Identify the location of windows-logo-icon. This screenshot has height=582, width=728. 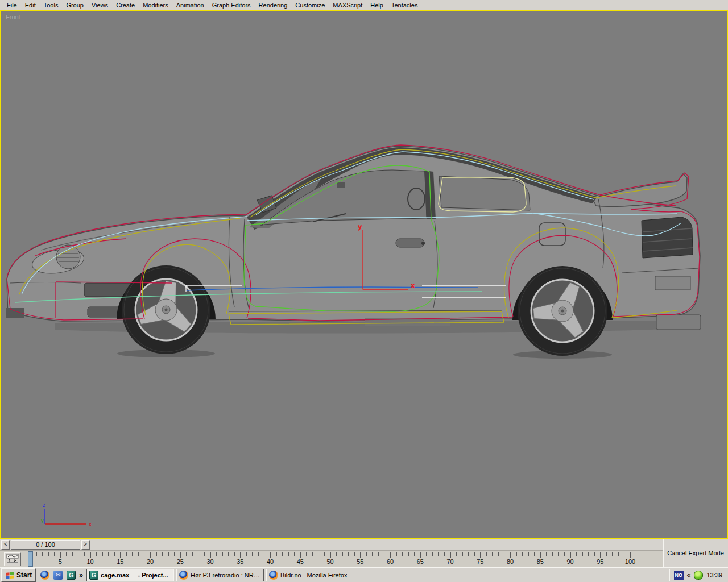
(10, 575).